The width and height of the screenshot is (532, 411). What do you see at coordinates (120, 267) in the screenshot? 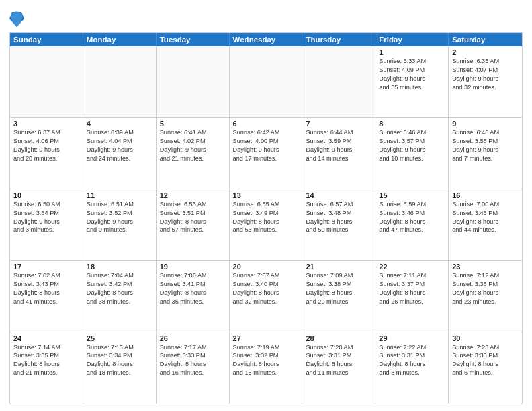
I see `day-number: 18` at bounding box center [120, 267].